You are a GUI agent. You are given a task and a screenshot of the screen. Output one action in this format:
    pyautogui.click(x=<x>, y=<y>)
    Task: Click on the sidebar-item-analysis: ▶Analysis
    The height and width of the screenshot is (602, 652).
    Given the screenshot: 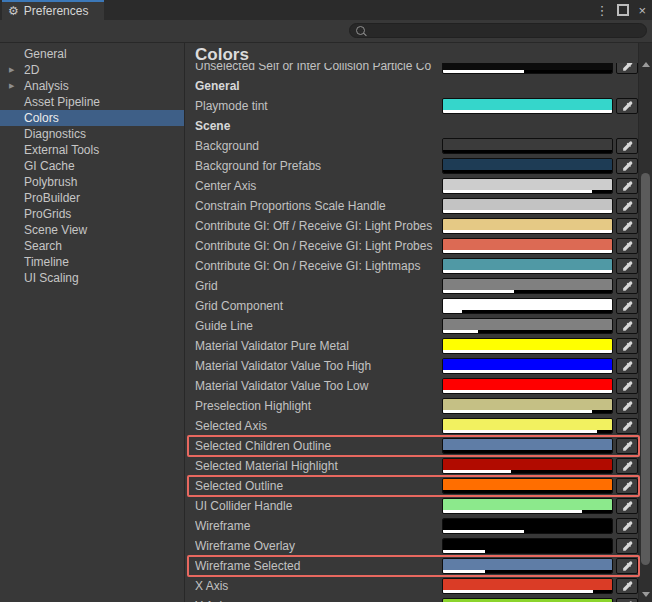 What is the action you would take?
    pyautogui.click(x=92, y=86)
    